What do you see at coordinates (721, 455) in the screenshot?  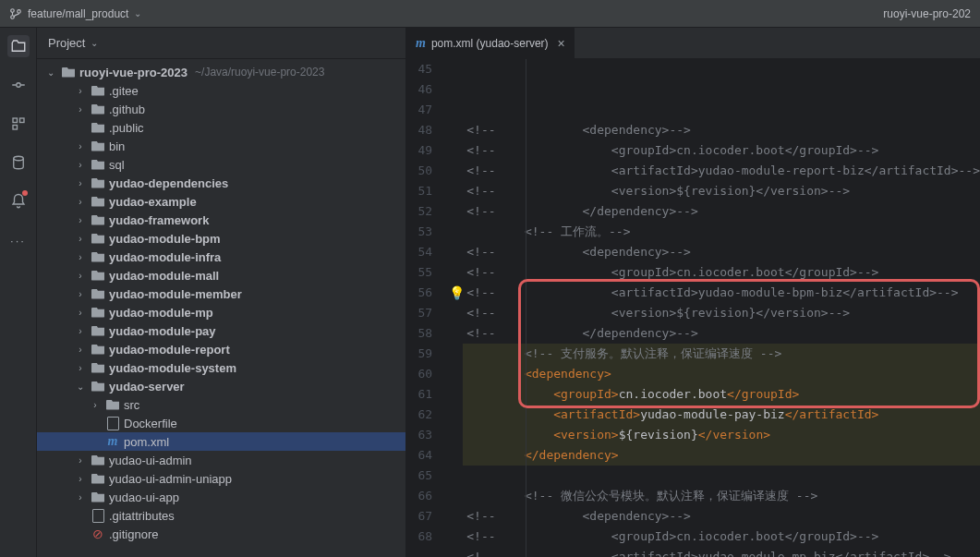 I see `code-line: </dependency>` at bounding box center [721, 455].